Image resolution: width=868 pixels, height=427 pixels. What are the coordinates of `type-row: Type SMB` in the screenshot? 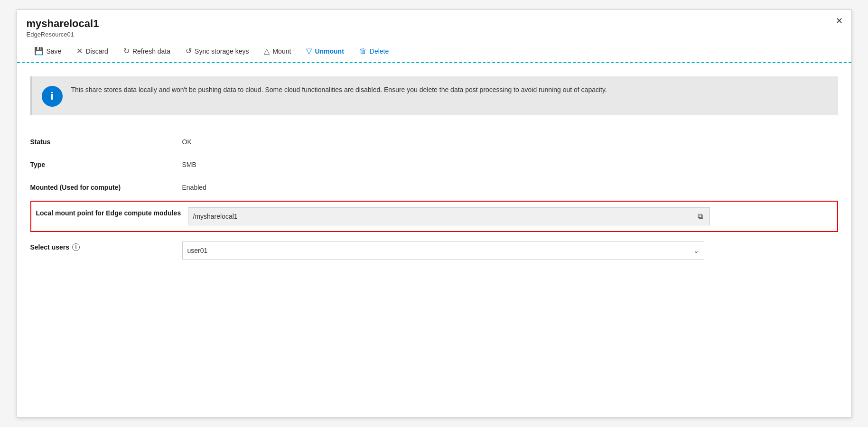 It's located at (434, 164).